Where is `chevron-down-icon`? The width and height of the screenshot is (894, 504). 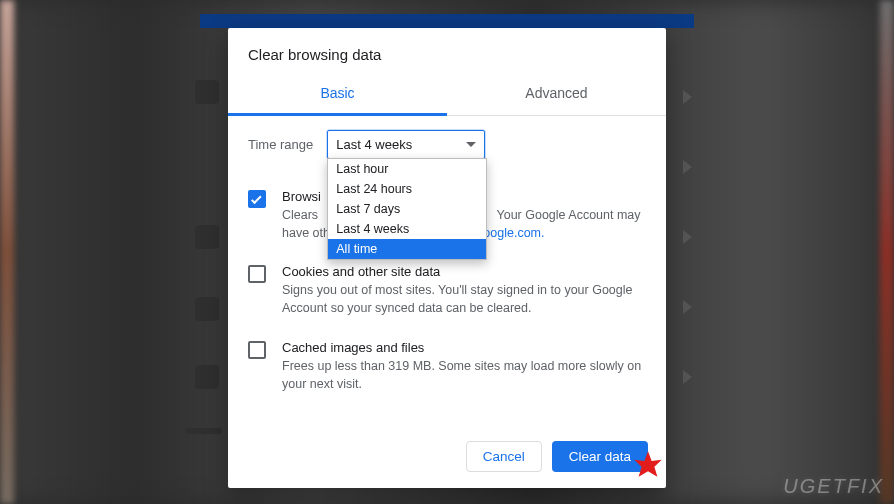
chevron-down-icon is located at coordinates (471, 144).